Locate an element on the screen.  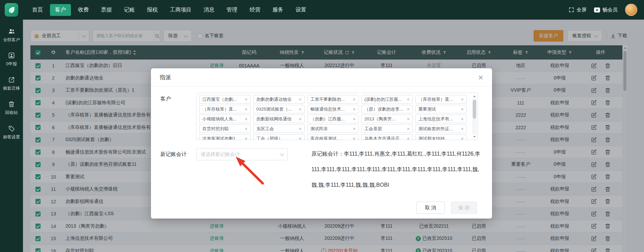
user-avatar is located at coordinates (631, 10).